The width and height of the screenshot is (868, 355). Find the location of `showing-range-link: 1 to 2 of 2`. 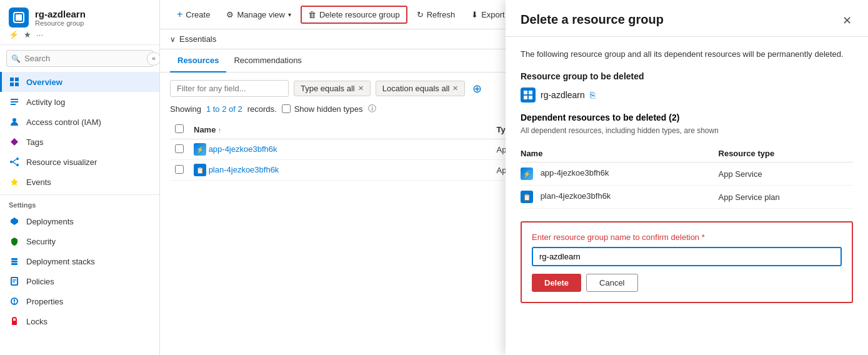

showing-range-link: 1 to 2 of 2 is located at coordinates (224, 109).